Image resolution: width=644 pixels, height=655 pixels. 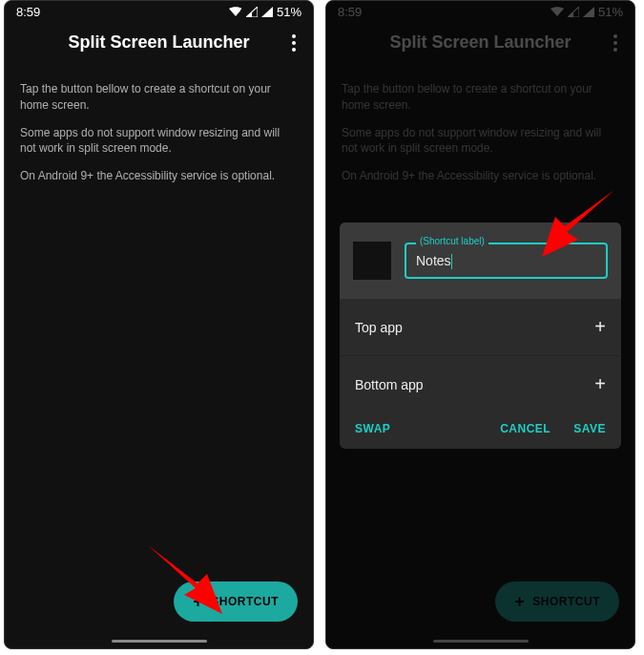 What do you see at coordinates (434, 261) in the screenshot?
I see `shortcut-label-input: Notes` at bounding box center [434, 261].